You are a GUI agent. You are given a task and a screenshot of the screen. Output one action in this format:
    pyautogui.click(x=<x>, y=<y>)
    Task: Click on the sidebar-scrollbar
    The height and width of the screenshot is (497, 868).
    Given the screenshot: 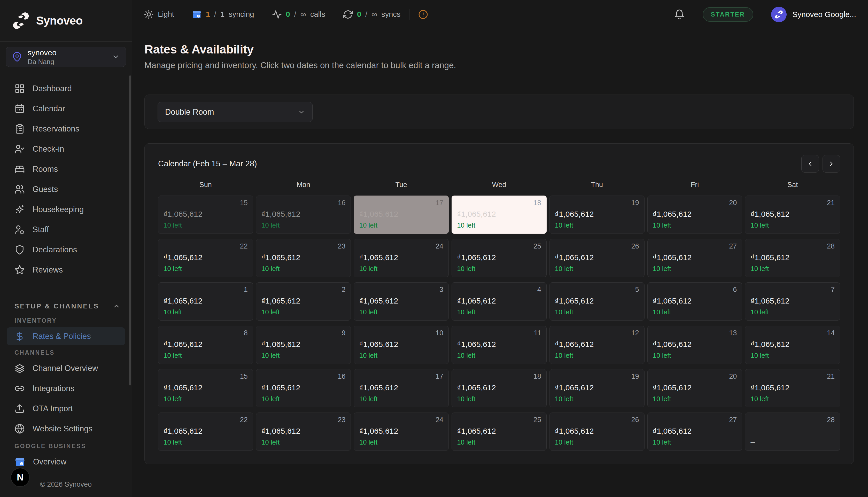 What is the action you would take?
    pyautogui.click(x=130, y=230)
    